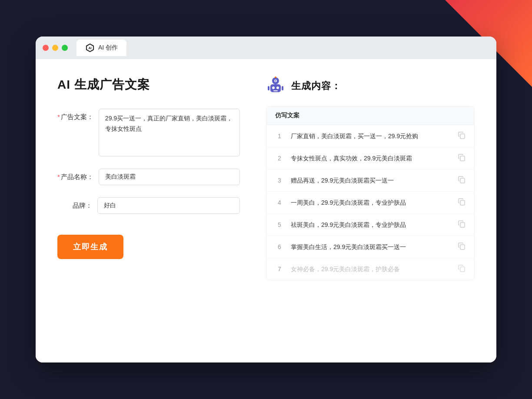  Describe the element at coordinates (370, 225) in the screenshot. I see `table-row: 5祛斑美白，29.9元美白淡斑霜，专业护肤品` at that location.